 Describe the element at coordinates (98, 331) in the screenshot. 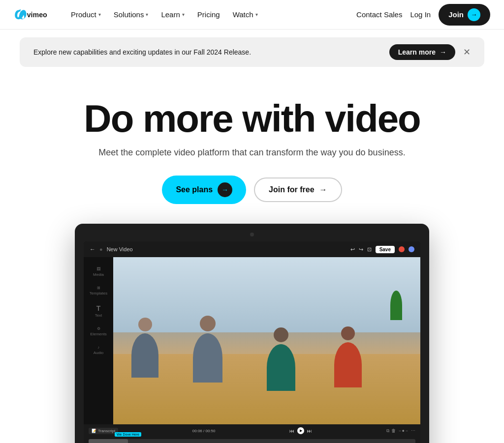

I see `sidebar-elements: ⚙ Elements` at that location.